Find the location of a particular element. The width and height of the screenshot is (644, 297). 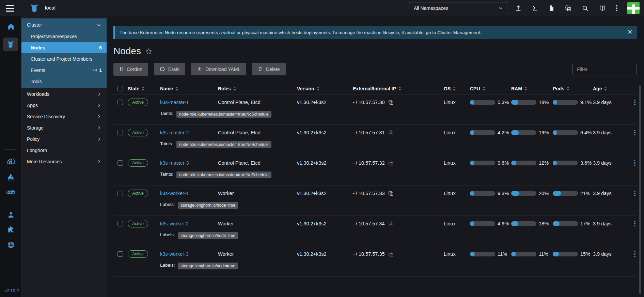

icon-rail: v2.10.2 is located at coordinates (11, 157).